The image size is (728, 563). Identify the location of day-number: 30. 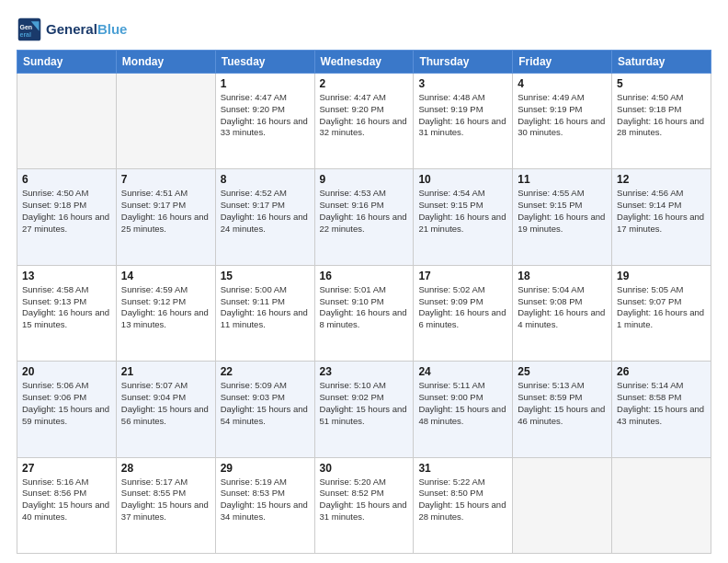
(364, 468).